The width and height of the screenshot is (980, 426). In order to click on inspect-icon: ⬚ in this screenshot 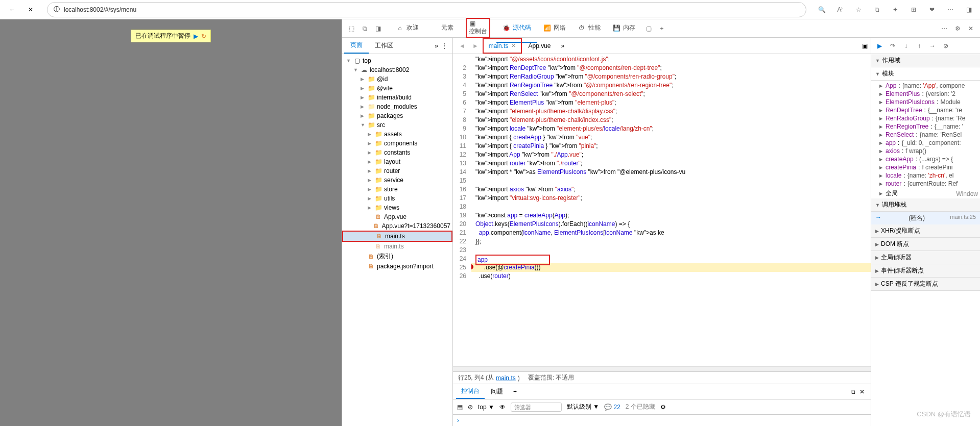, I will do `click(351, 29)`.